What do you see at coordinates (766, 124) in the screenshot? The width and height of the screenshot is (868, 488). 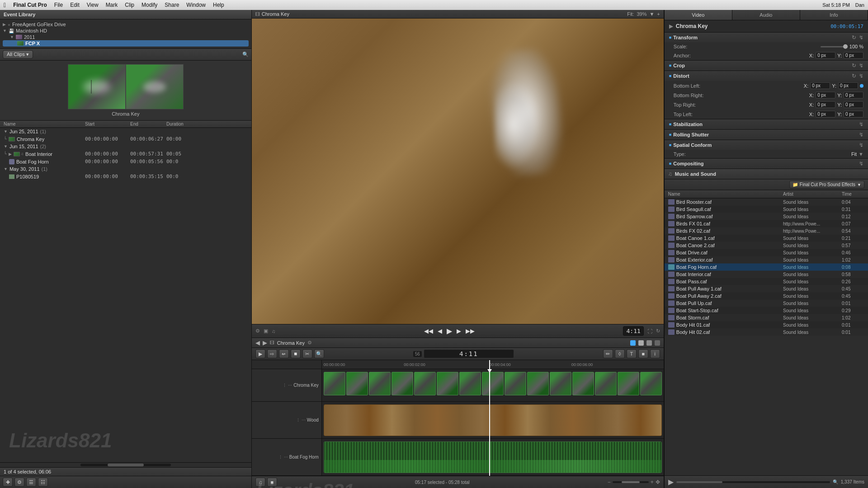 I see `inspector-stabilization-header: ■ Stabilization ↯` at bounding box center [766, 124].